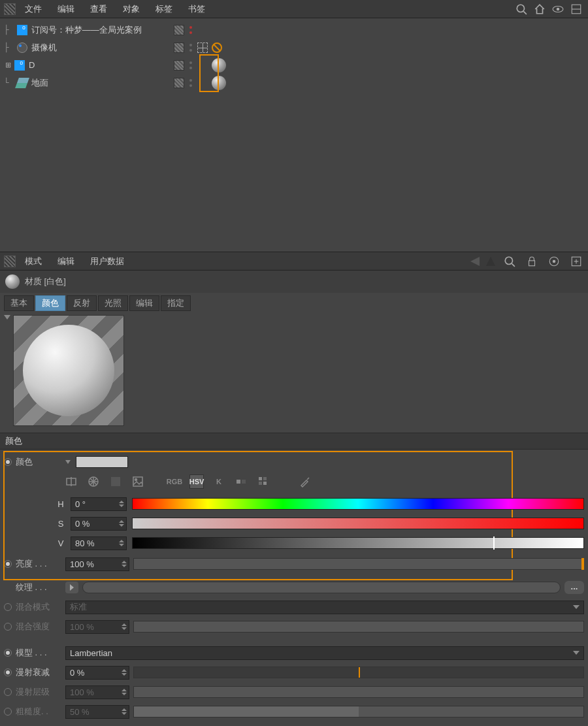  What do you see at coordinates (71, 482) in the screenshot?
I see `picker-mode-slider-icon` at bounding box center [71, 482].